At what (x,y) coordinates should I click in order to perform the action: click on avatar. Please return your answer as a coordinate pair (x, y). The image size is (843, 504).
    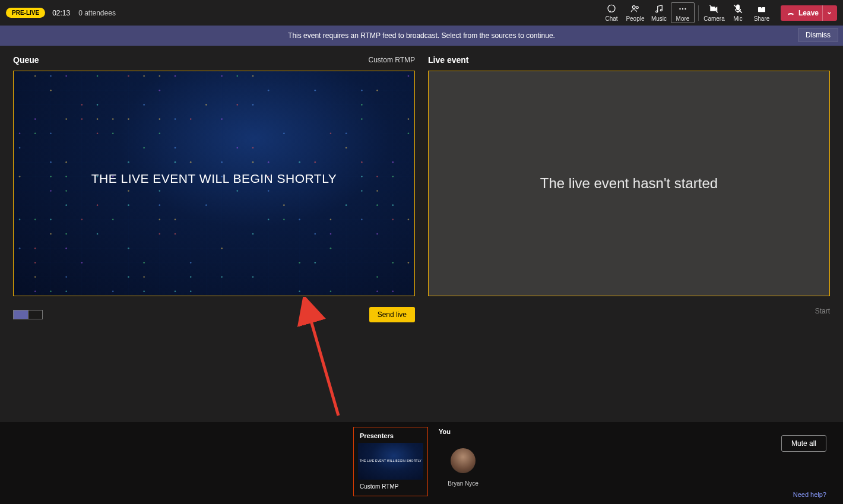
    Looking at the image, I should click on (463, 461).